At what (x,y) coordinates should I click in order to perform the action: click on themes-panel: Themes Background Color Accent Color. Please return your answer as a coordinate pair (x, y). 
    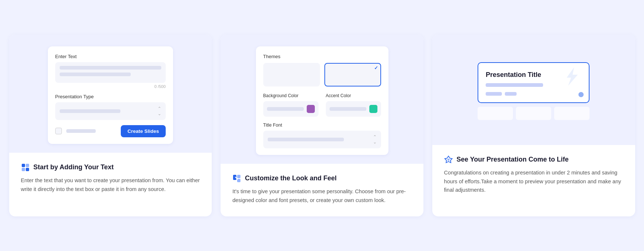
    Looking at the image, I should click on (322, 101).